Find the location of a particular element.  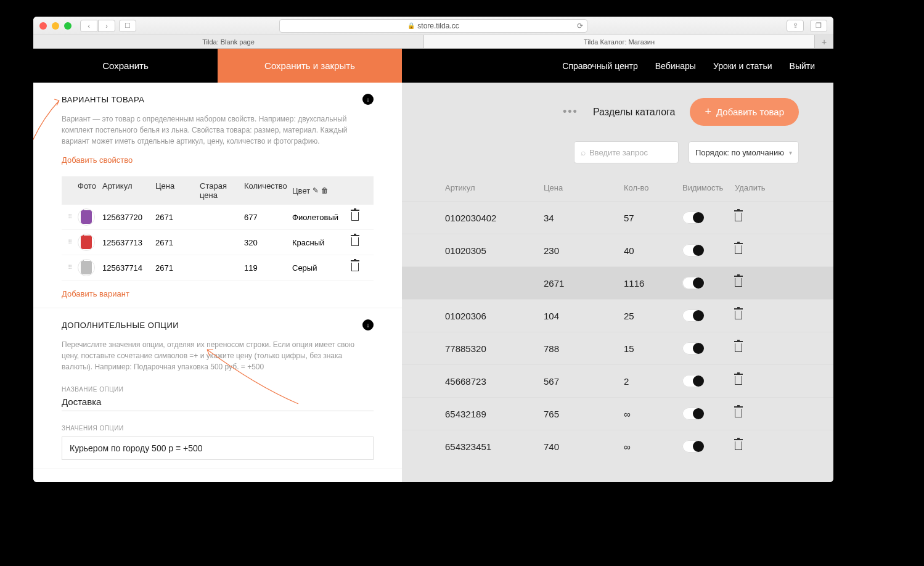

option-name-input is located at coordinates (218, 402).